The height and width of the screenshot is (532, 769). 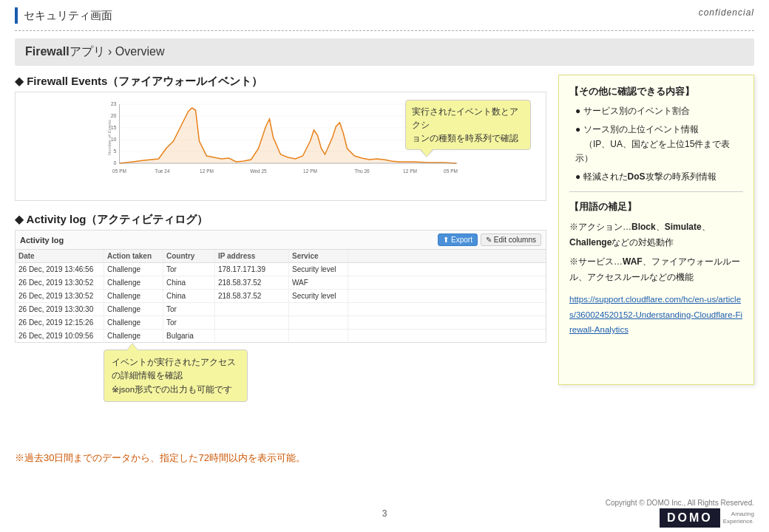 I want to click on col-date: Date, so click(x=60, y=256).